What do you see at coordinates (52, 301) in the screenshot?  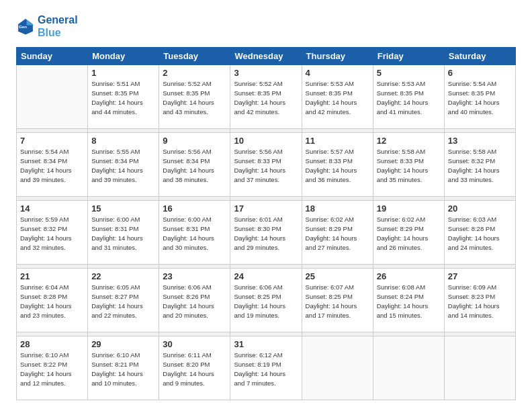 I see `calendar-cell: 21Sunrise: 6:04 AM Sunset: 8:28 PM Dayli…` at bounding box center [52, 301].